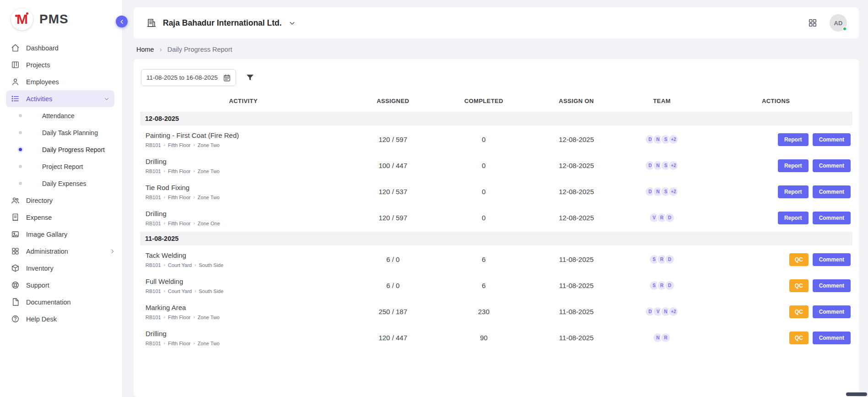 This screenshot has width=868, height=397. I want to click on activity-cell: DrillingRB101›Fifth Floor›Zone Two, so click(243, 338).